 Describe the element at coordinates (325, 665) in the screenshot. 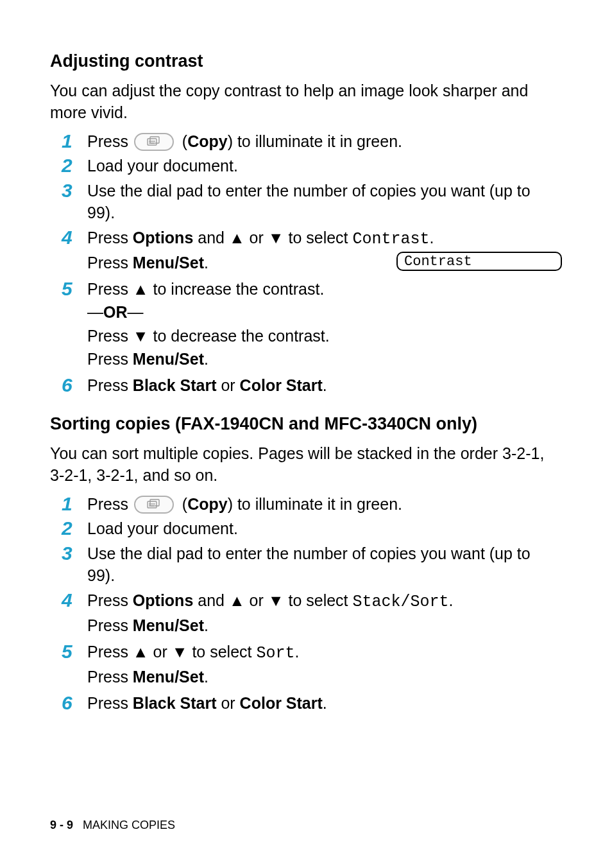

I see `step-body: Press ▲ or ▼ to select Sort. Press Menu/…` at that location.